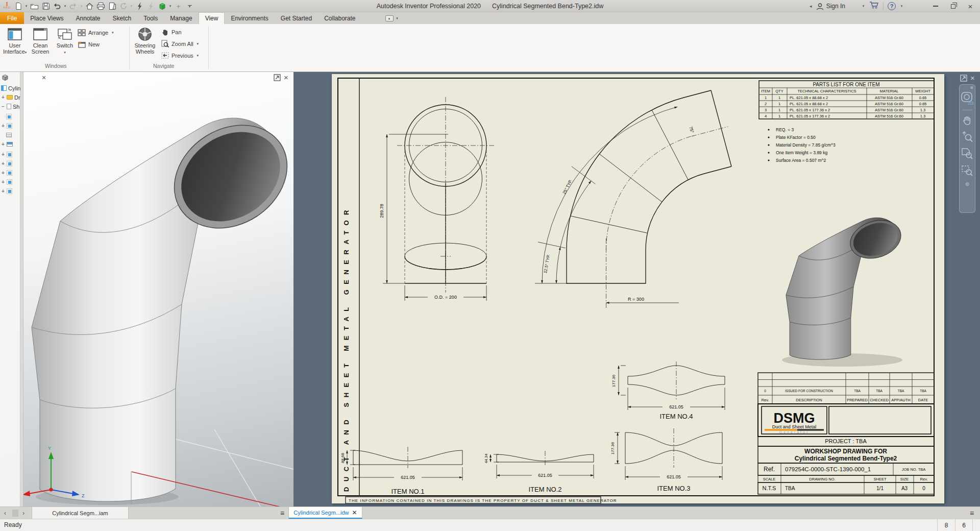 Image resolution: width=980 pixels, height=531 pixels. Describe the element at coordinates (848, 286) in the screenshot. I see `sheet-3d-view` at that location.